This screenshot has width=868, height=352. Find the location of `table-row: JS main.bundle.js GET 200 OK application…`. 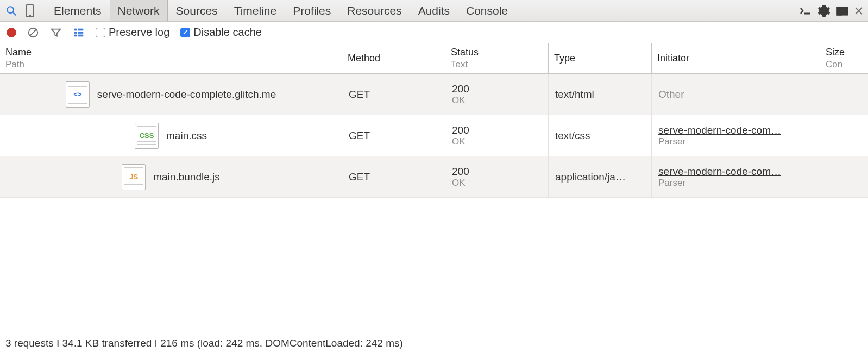

table-row: JS main.bundle.js GET 200 OK application… is located at coordinates (434, 177).